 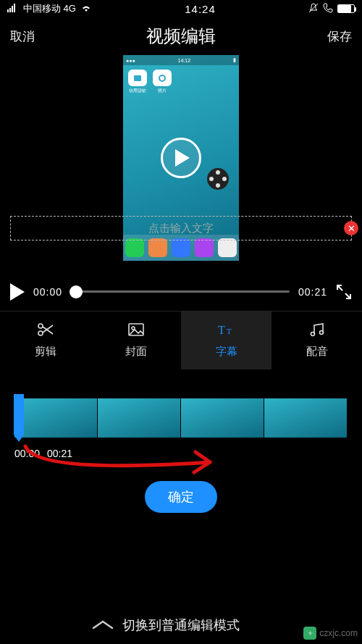 I want to click on editor-tabs: 剪辑 封面 TT 字幕 配音, so click(x=181, y=340).